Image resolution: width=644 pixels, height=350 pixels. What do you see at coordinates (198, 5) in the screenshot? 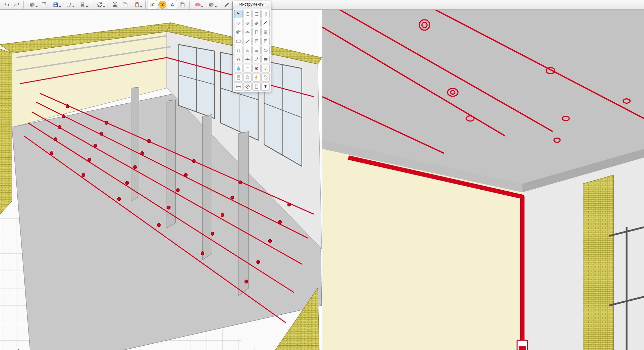
I see `cloud-button` at bounding box center [198, 5].